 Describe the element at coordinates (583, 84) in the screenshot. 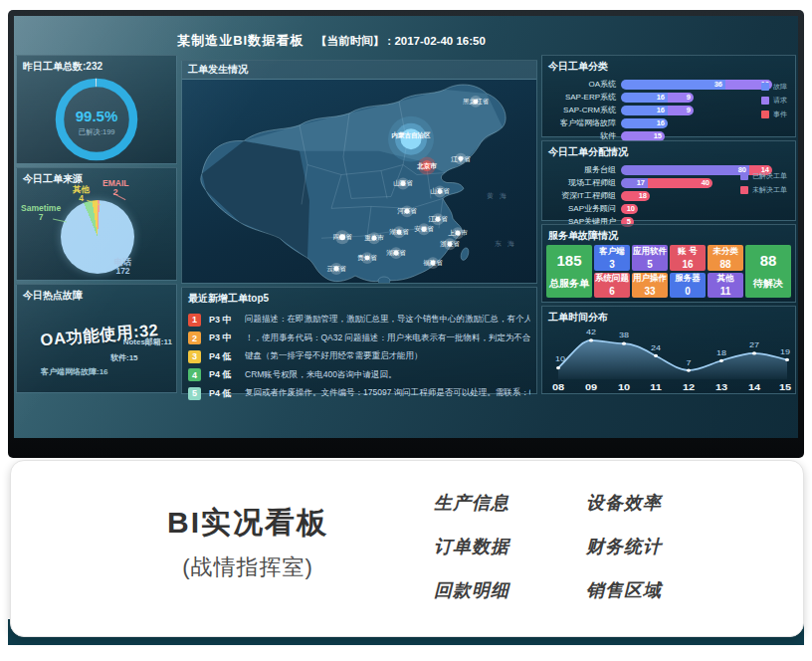

I see `bar-label: OA系统` at that location.